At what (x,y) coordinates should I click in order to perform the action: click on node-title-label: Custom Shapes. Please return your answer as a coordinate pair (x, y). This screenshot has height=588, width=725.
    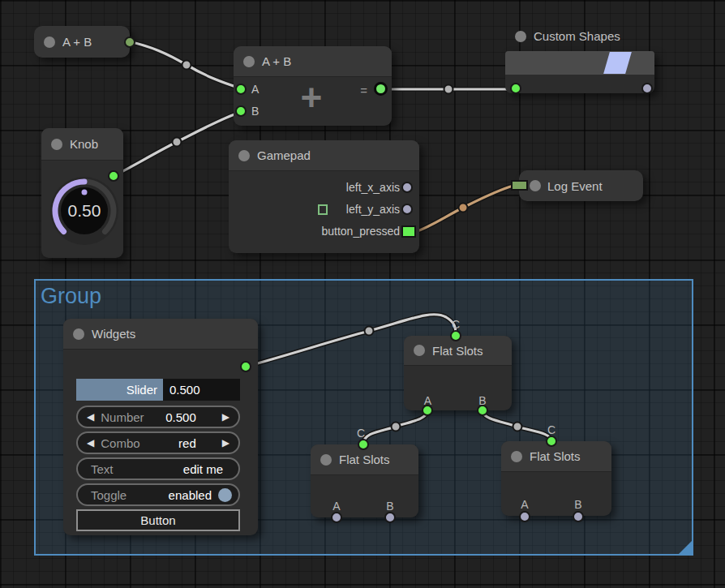
    Looking at the image, I should click on (577, 36).